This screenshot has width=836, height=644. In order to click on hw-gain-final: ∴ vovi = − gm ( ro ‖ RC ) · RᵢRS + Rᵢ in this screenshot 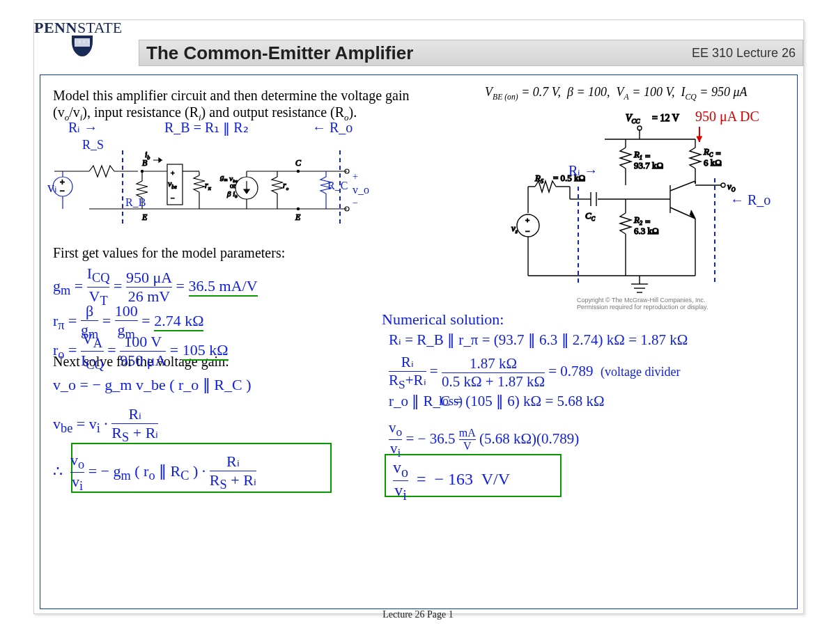, I will do `click(155, 473)`.